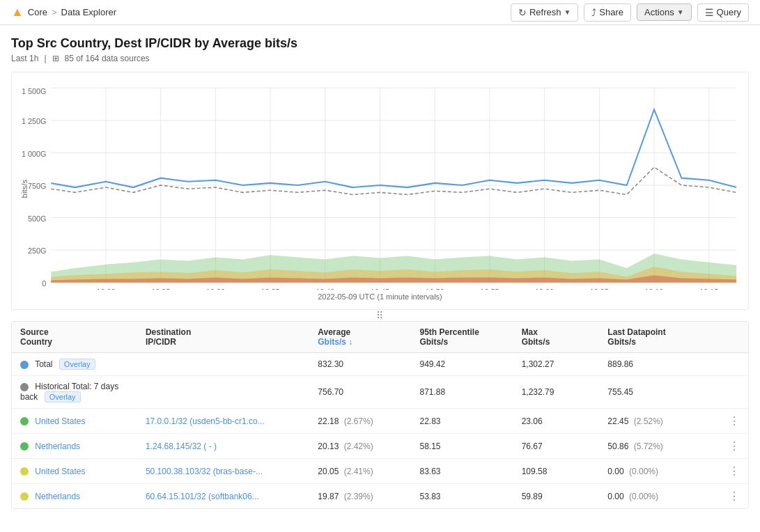 Image resolution: width=760 pixels, height=532 pixels. Describe the element at coordinates (380, 58) in the screenshot. I see `page-subtitle: Last 1h | ⊞ 85 of 164 data sources` at that location.